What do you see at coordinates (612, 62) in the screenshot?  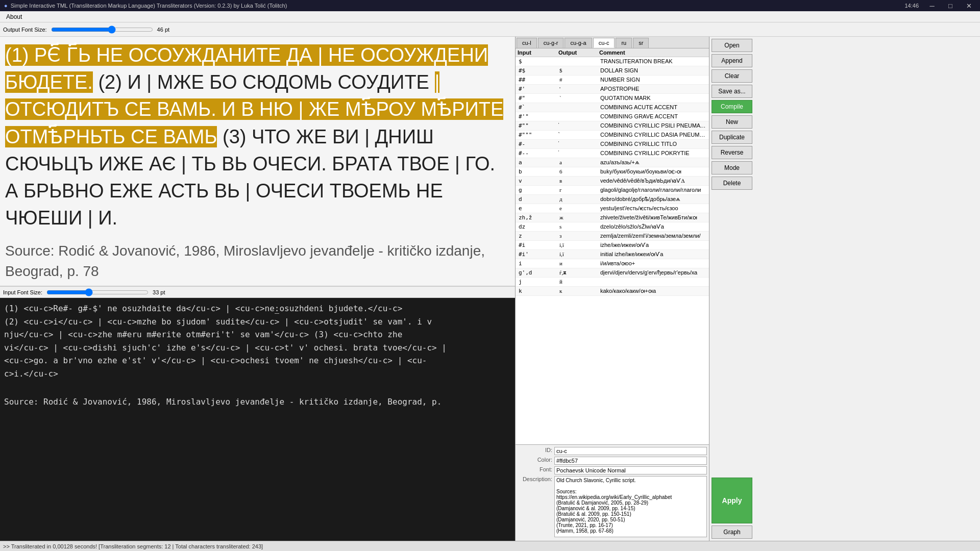 I see `table-row: $ TRANSLITERATION BREAK` at bounding box center [612, 62].